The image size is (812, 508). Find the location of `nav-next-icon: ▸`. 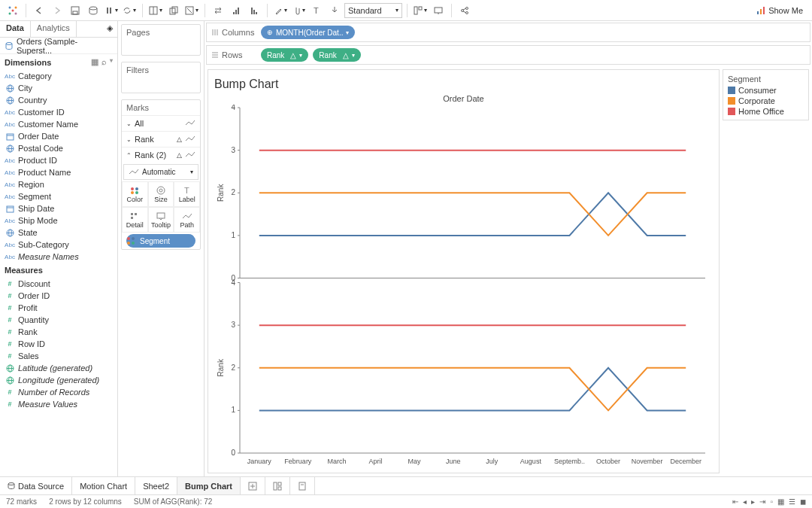

nav-next-icon: ▸ is located at coordinates (753, 501).